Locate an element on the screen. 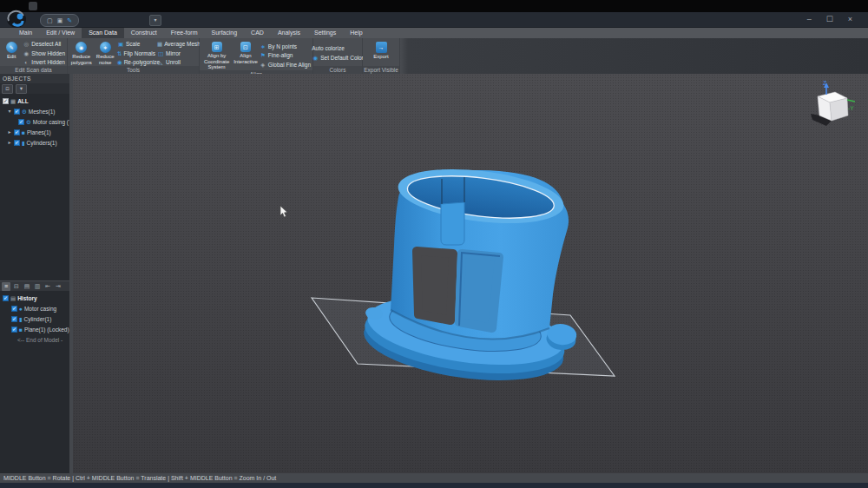  global-fine-align-button: ◈ Global Fine Align is located at coordinates (285, 64).